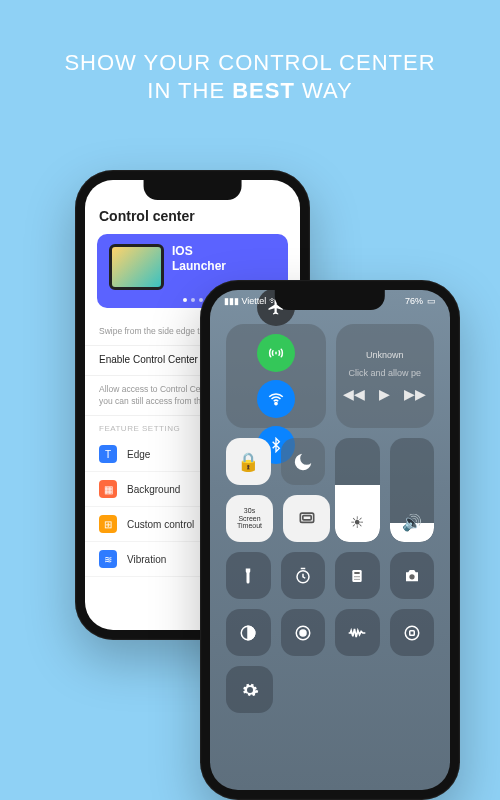  I want to click on signal-icon: ▮▮▮, so click(232, 301).